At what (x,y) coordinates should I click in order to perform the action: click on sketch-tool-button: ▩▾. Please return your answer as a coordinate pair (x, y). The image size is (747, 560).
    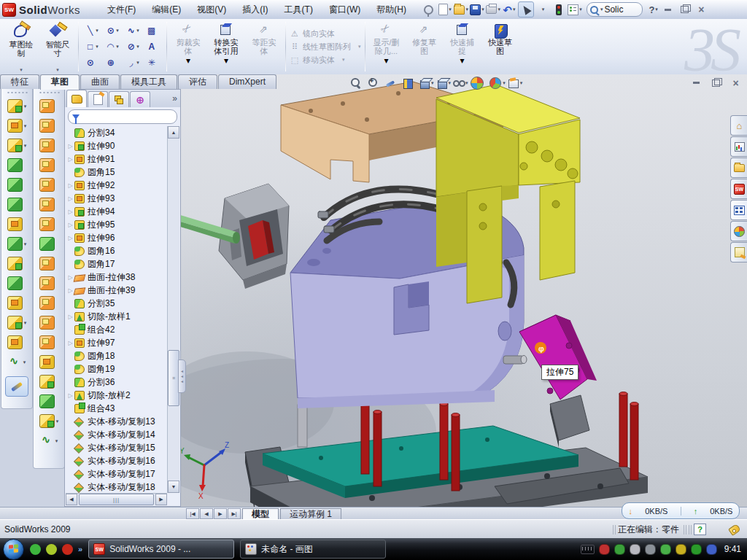
    Looking at the image, I should click on (153, 31).